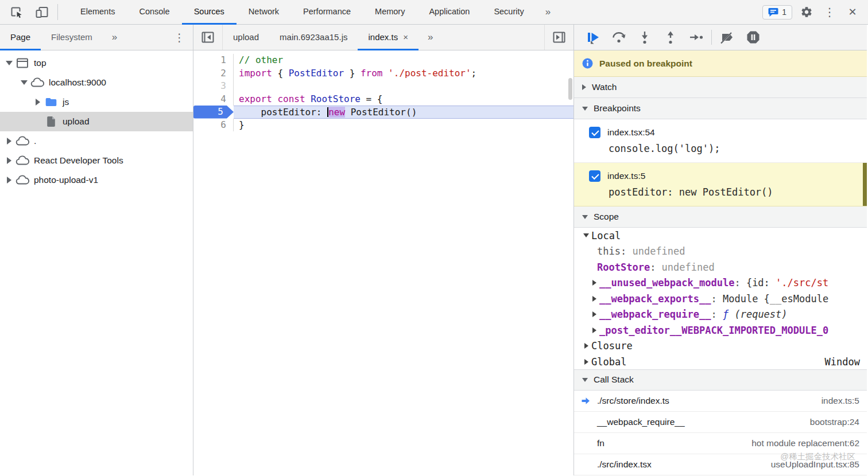 Image resolution: width=868 pixels, height=476 pixels. I want to click on tab-network: Network, so click(264, 13).